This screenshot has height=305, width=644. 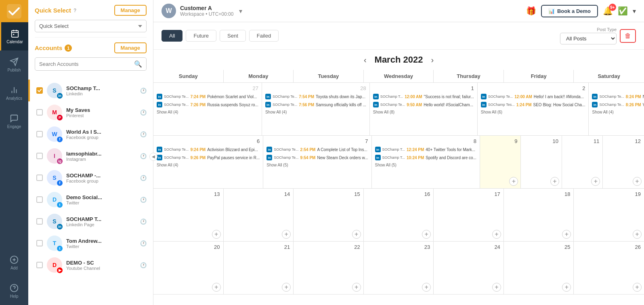 What do you see at coordinates (14, 11) in the screenshot?
I see `app-logo` at bounding box center [14, 11].